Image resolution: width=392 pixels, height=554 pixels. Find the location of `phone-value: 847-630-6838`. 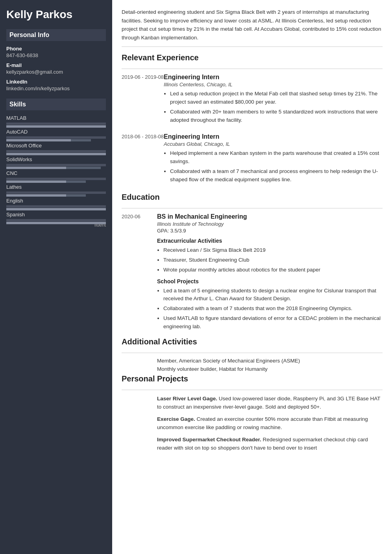

phone-value: 847-630-6838 is located at coordinates (56, 55).